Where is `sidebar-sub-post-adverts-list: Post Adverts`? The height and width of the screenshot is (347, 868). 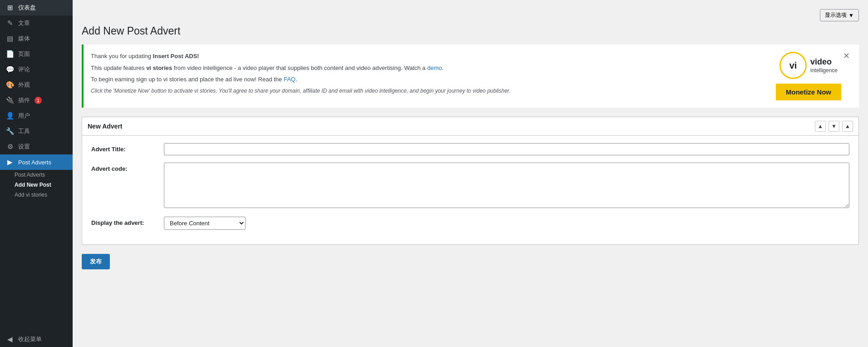
sidebar-sub-post-adverts-list: Post Adverts is located at coordinates (36, 175).